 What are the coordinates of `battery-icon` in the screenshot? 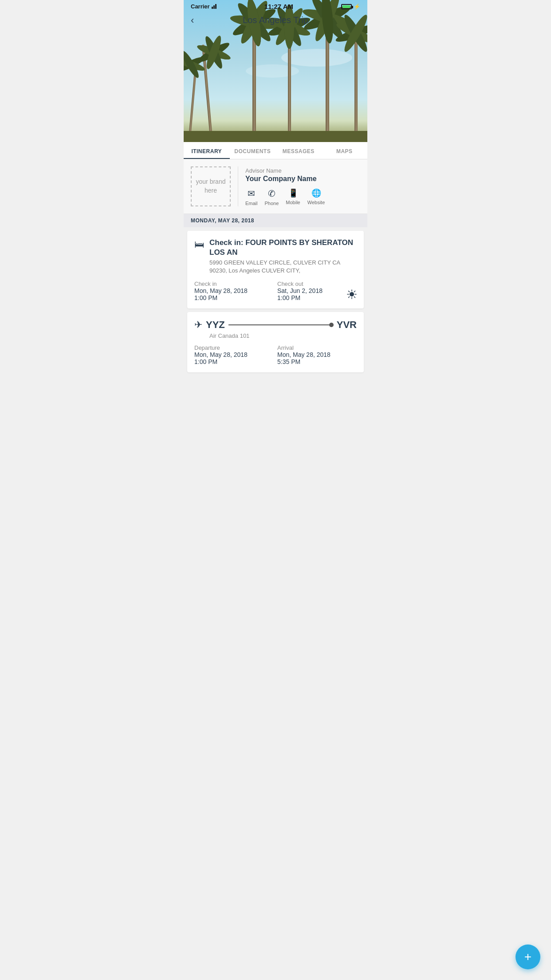 It's located at (346, 7).